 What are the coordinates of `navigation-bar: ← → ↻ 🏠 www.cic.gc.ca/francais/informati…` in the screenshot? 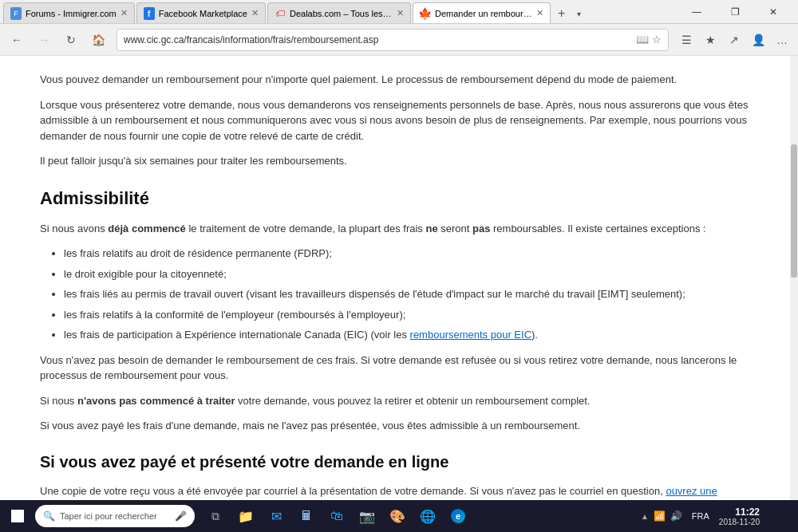 It's located at (399, 40).